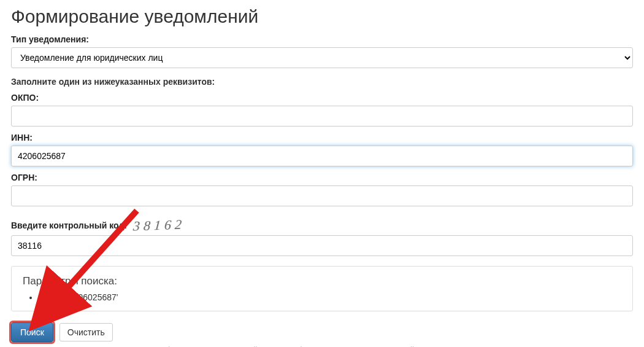 Image resolution: width=644 pixels, height=347 pixels. What do you see at coordinates (322, 177) in the screenshot?
I see `ogrn-label: ОГРН:` at bounding box center [322, 177].